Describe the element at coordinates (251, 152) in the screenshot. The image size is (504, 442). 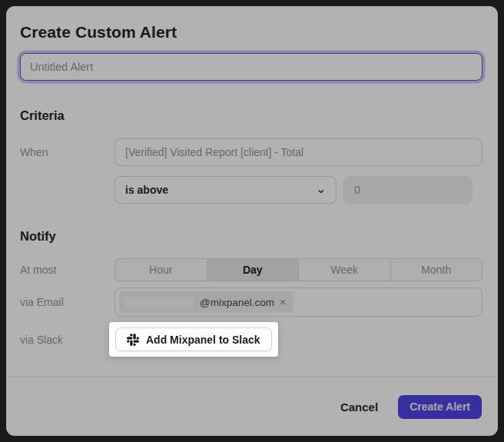
I see `when-row: When [Verified] Visited Report [client] …` at that location.